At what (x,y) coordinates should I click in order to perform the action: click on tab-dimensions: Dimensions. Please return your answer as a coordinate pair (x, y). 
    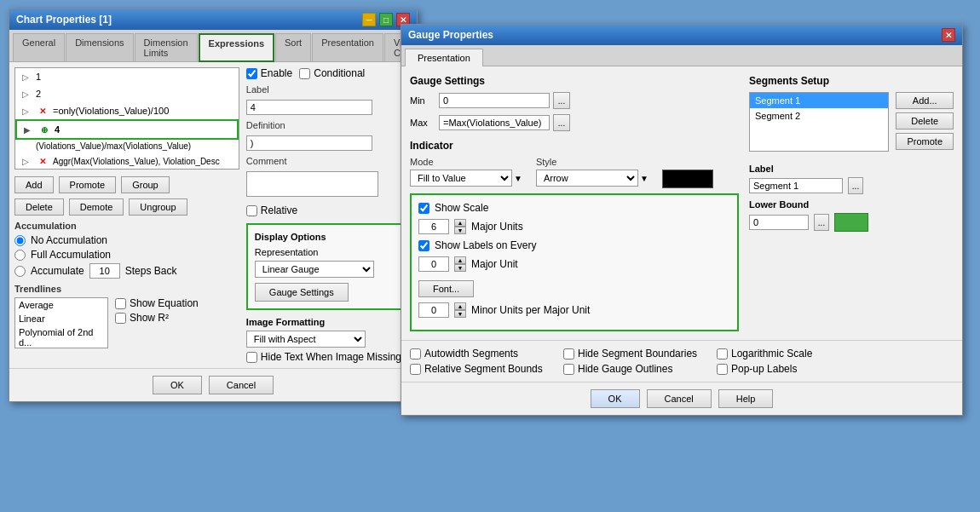
    Looking at the image, I should click on (99, 48).